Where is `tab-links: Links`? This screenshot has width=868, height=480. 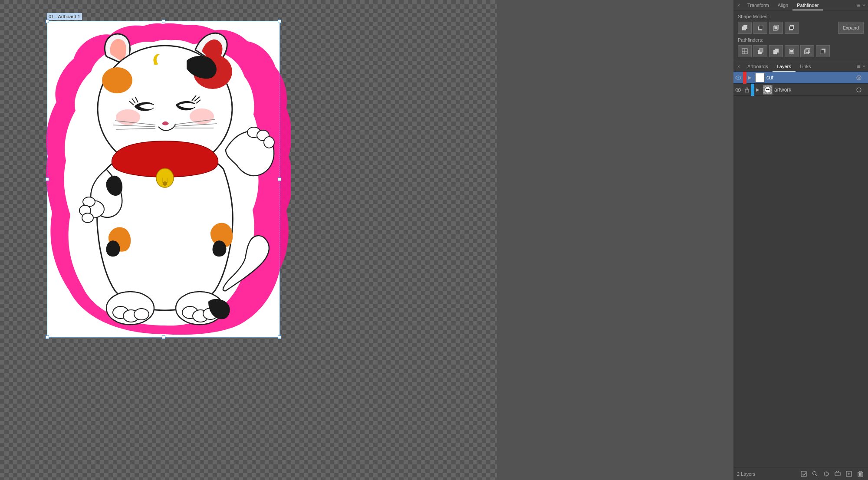 tab-links: Links is located at coordinates (806, 66).